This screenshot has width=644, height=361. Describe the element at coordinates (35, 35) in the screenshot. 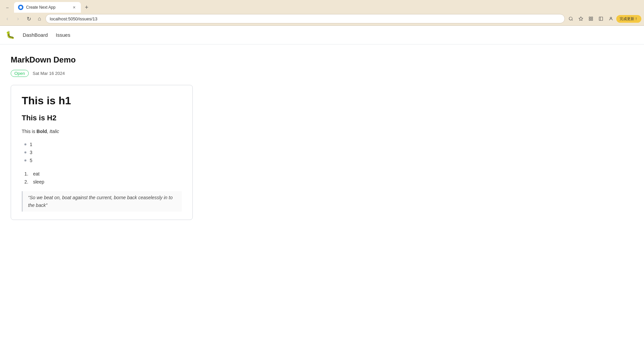

I see `nav-link-dashboard: DashBoard` at that location.